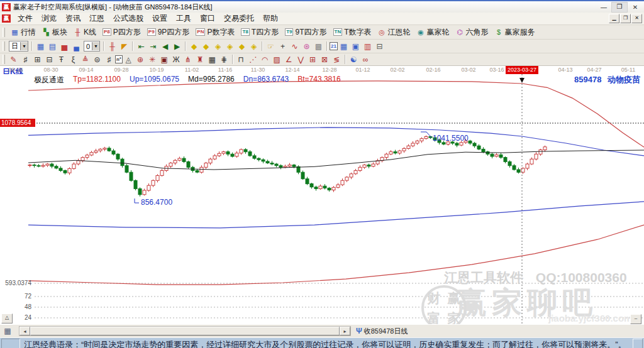  Describe the element at coordinates (337, 60) in the screenshot. I see `parallel-lines-icon: ≶` at that location.